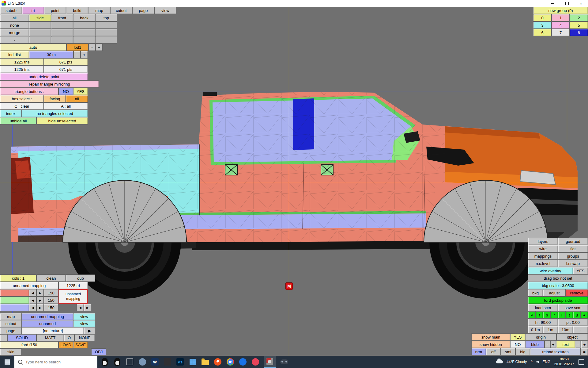 The height and width of the screenshot is (368, 588). I want to click on group-0-button: 0, so click(542, 18).